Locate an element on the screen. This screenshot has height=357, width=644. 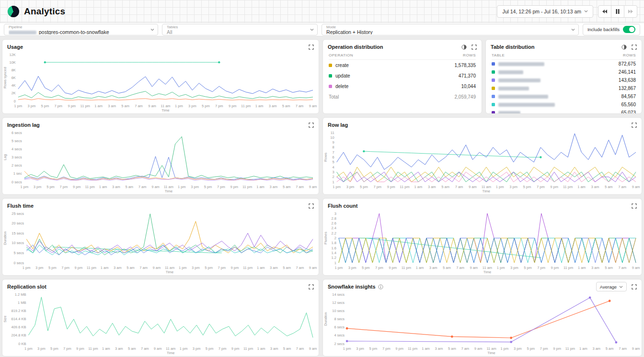
snowflake-insights-chart: 2 secs4 secs6 secs8 secs10 secs12 secs14… is located at coordinates (482, 324).